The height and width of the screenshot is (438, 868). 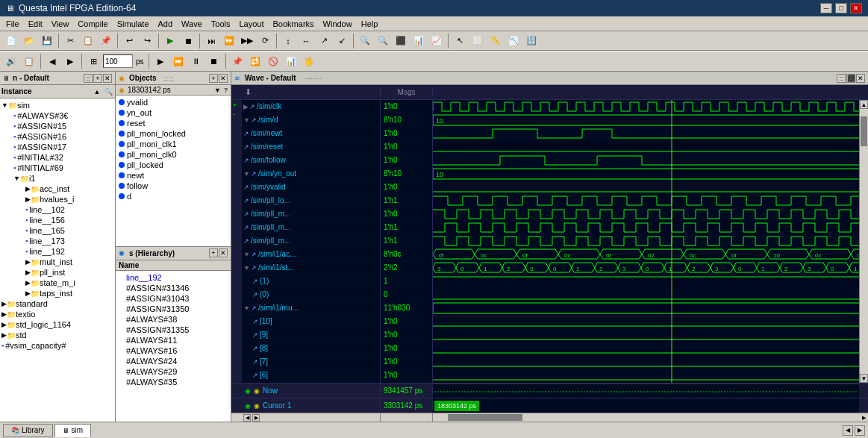 What do you see at coordinates (57, 293) in the screenshot?
I see `tree-taps: ▶ 📁 taps_inst` at bounding box center [57, 293].